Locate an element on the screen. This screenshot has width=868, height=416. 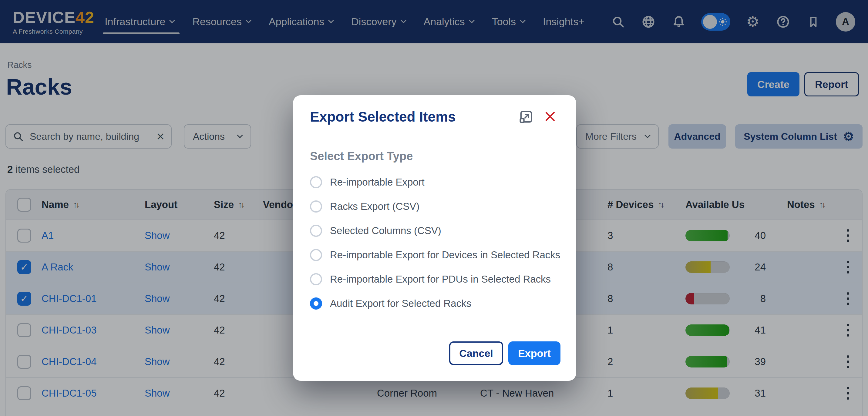
modal-subtitle: Select Export Type is located at coordinates (361, 156).